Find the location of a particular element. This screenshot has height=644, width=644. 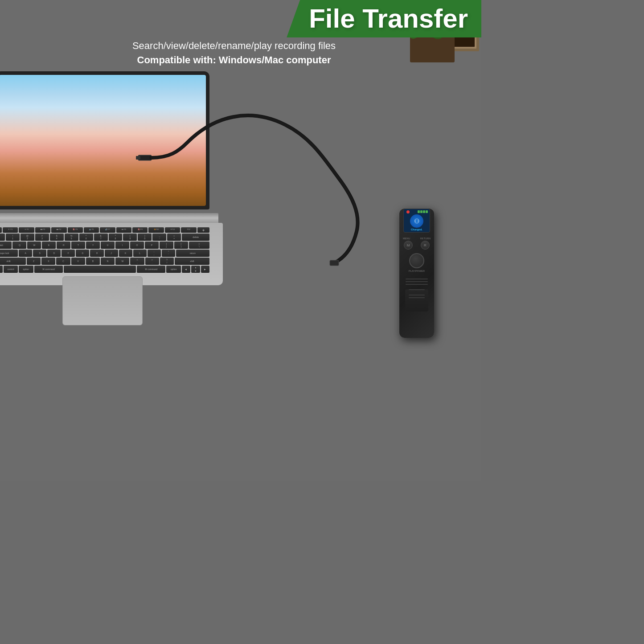

key-space is located at coordinates (100, 269).